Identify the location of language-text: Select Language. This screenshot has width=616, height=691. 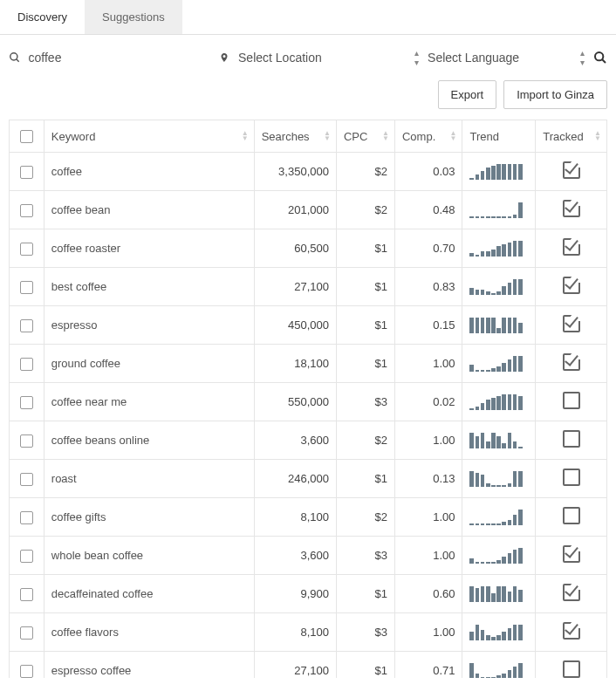
(501, 58).